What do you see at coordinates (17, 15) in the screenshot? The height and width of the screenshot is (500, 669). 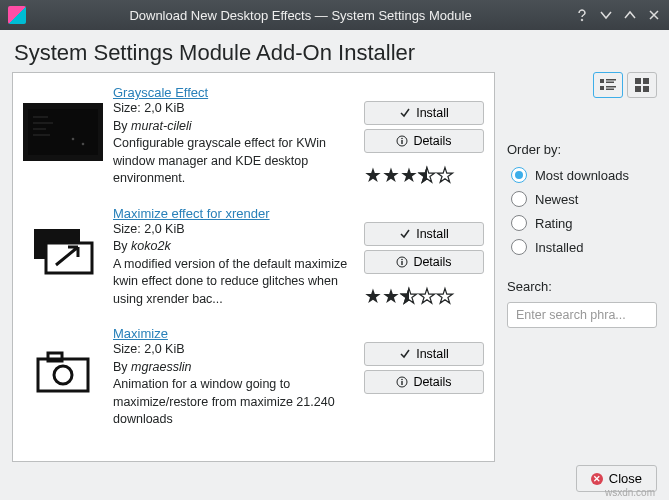 I see `app-icon` at bounding box center [17, 15].